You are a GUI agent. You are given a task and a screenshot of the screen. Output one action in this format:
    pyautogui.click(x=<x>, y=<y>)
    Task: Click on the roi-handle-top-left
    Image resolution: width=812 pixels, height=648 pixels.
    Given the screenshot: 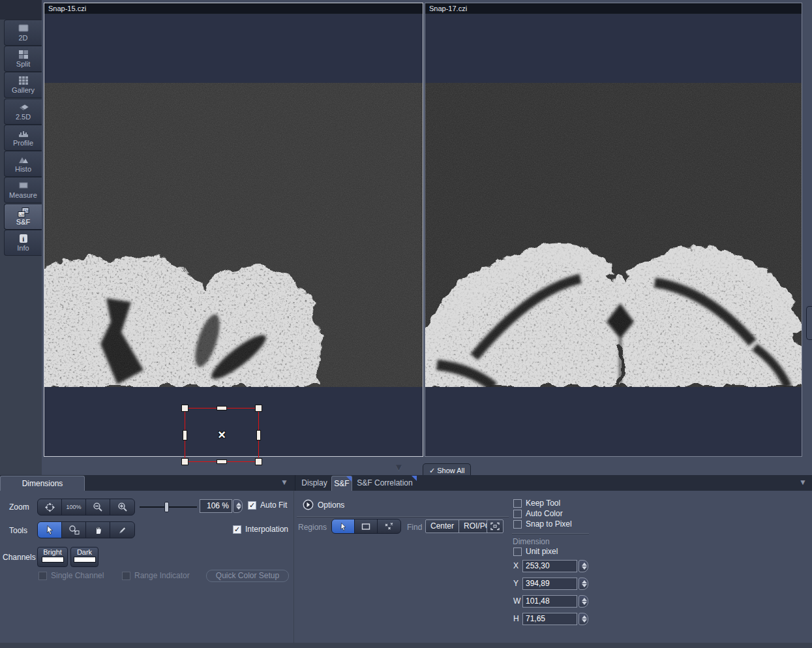 What is the action you would take?
    pyautogui.click(x=185, y=409)
    